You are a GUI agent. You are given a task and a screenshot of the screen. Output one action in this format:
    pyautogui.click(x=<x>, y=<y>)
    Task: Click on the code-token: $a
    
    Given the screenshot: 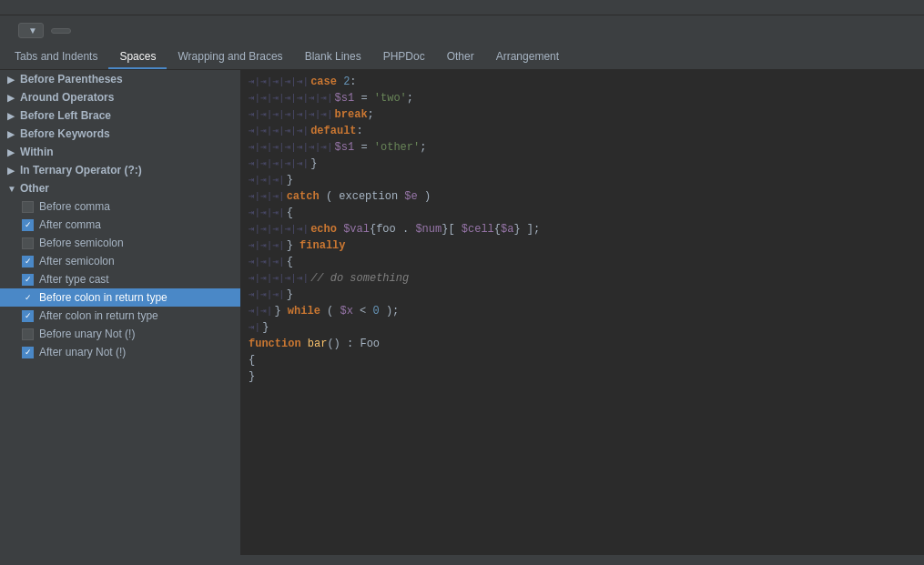 What is the action you would take?
    pyautogui.click(x=507, y=229)
    